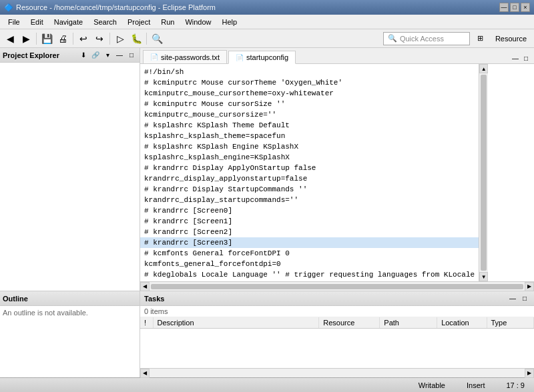  What do you see at coordinates (515, 7) in the screenshot?
I see `maximize-button: □` at bounding box center [515, 7].